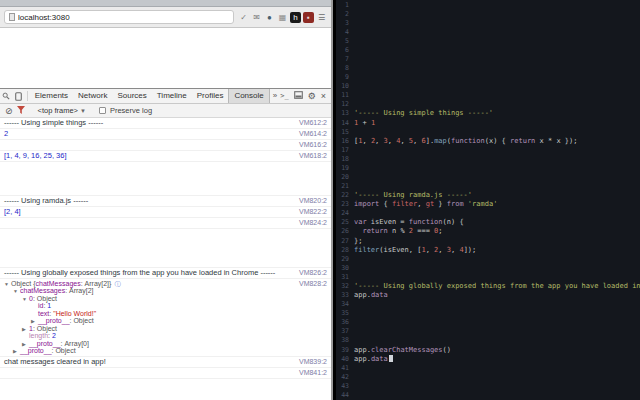 The image size is (640, 400). Describe the element at coordinates (345, 186) in the screenshot. I see `line-number: 21` at that location.